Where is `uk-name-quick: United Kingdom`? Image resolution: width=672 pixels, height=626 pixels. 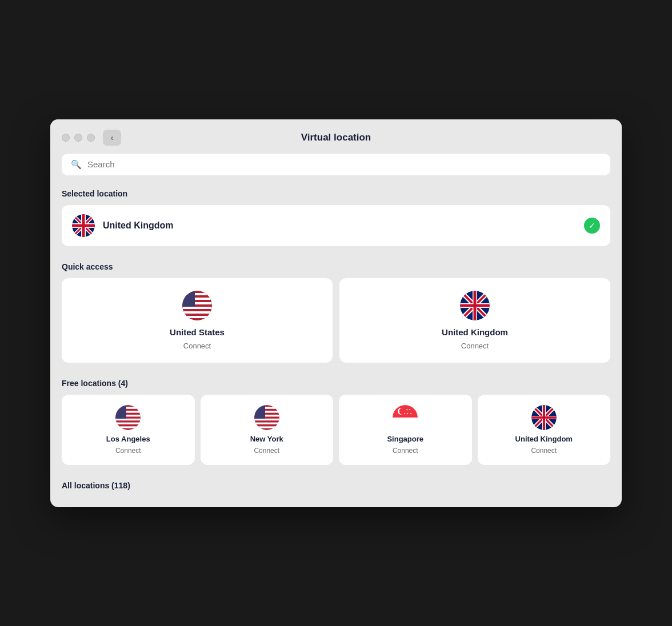 uk-name-quick: United Kingdom is located at coordinates (475, 332).